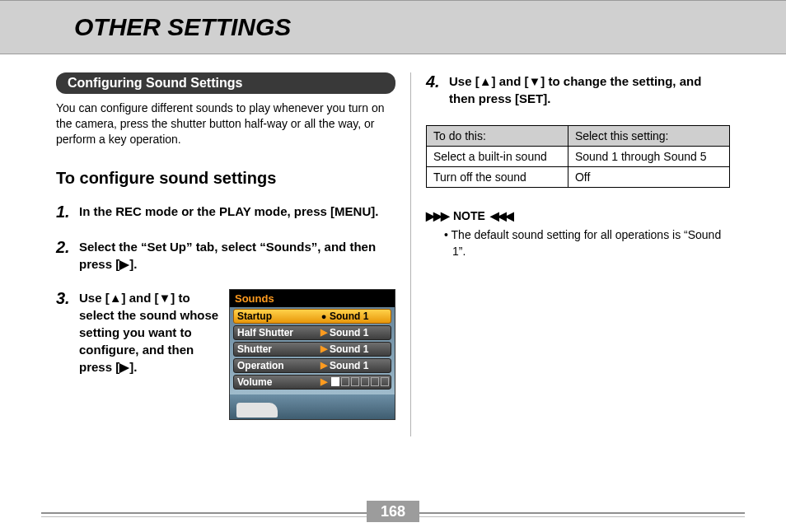 The width and height of the screenshot is (786, 532). I want to click on step-3: 3. Use [▲] and [▼] to select the sound w…, so click(226, 354).